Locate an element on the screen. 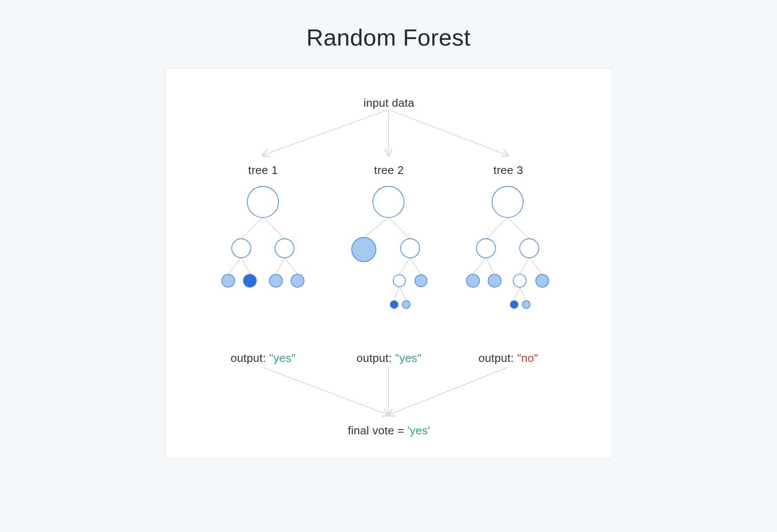 The image size is (777, 532). final-label: final vote = 'yes' is located at coordinates (389, 430).